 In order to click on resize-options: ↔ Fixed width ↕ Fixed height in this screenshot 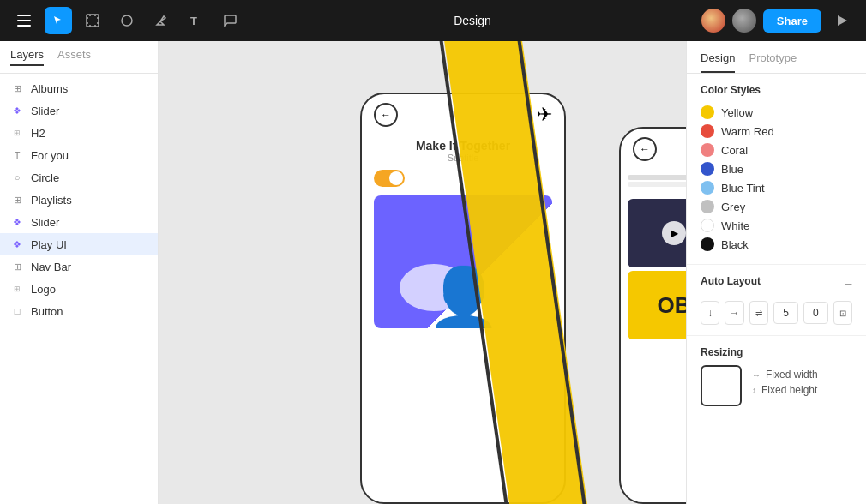, I will do `click(785, 382)`.